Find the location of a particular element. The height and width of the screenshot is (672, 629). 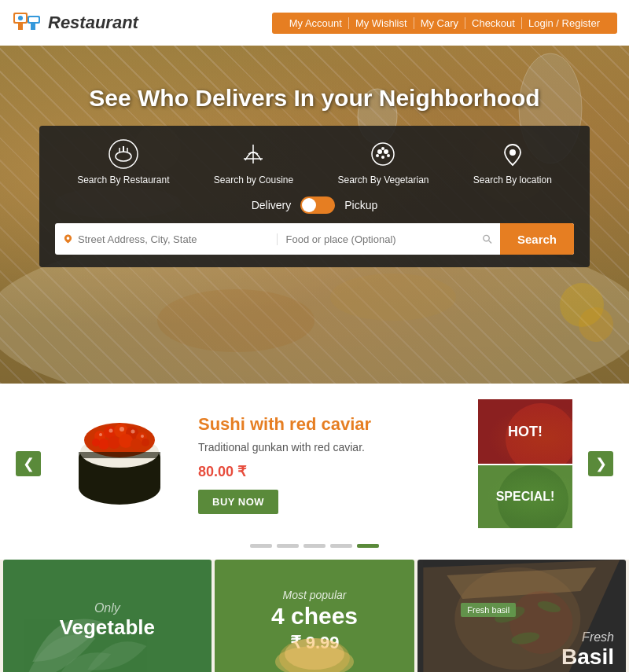

toggle-thumb is located at coordinates (309, 205).